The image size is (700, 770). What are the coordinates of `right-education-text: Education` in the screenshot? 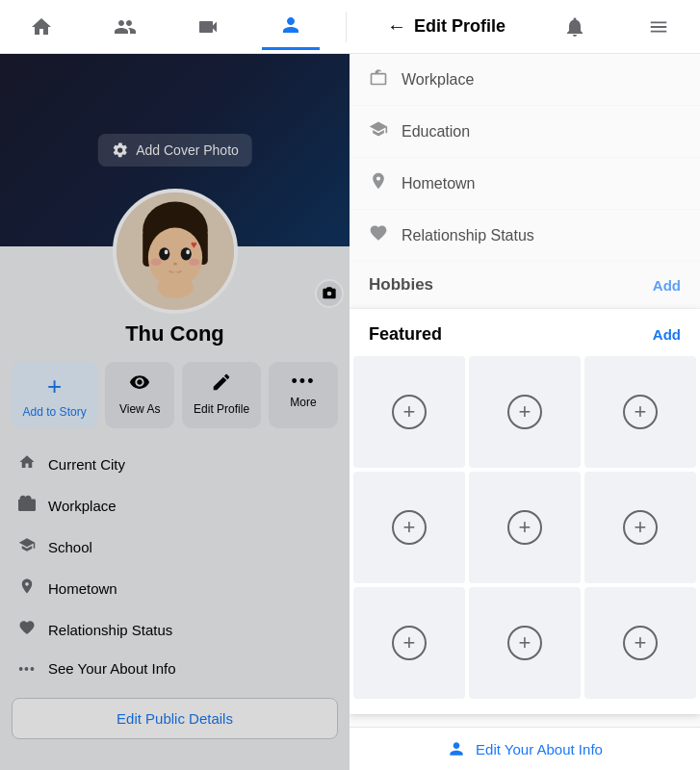 It's located at (435, 132).